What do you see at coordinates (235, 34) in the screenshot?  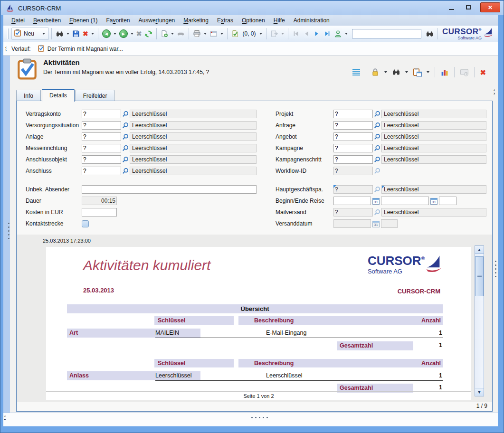 I see `validate-button` at bounding box center [235, 34].